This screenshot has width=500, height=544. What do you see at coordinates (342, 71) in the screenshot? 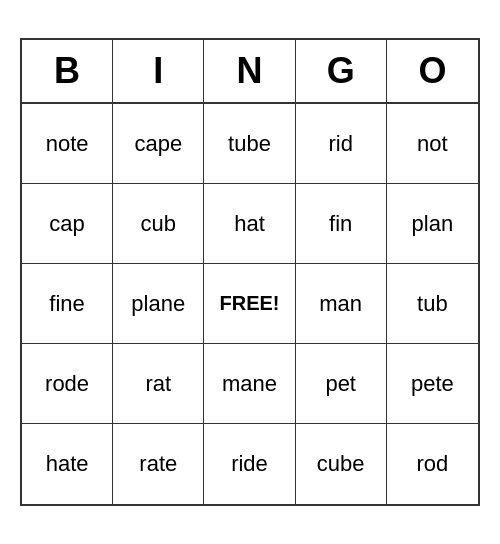
I see `header-letter: G` at bounding box center [342, 71].